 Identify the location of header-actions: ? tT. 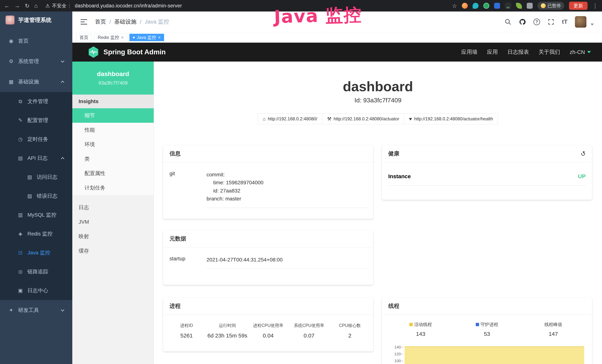
(549, 22).